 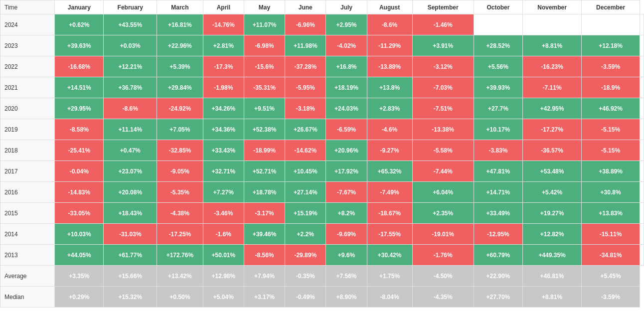 I want to click on value-cell: -7.44%, so click(x=443, y=171).